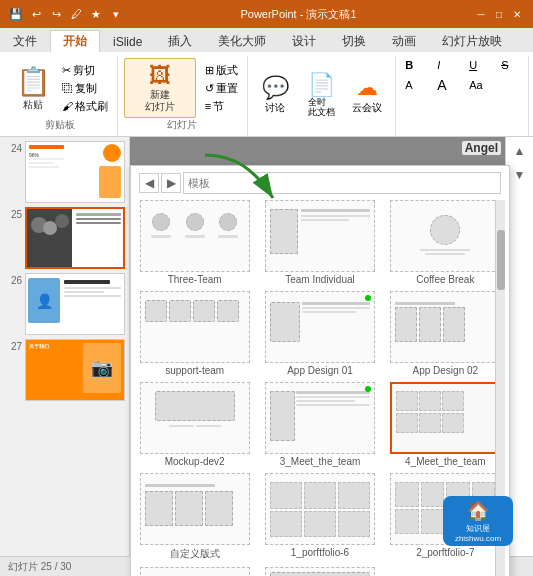 This screenshot has height=576, width=533. I want to click on right-panel-btn-1: ▲, so click(520, 151).